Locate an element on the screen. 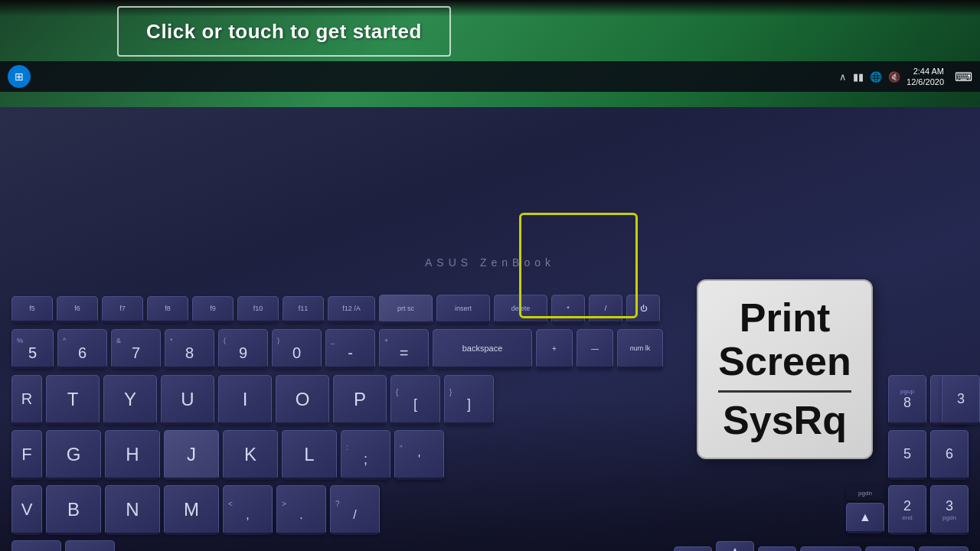  key-numpad-5: 5 is located at coordinates (907, 455).